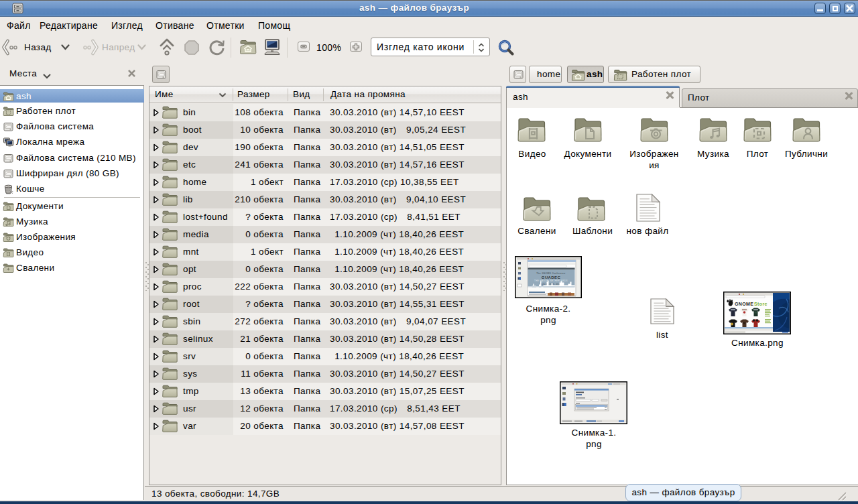 This screenshot has height=504, width=858. What do you see at coordinates (551, 284) in the screenshot?
I see `svg-text: July 24-30th, 2010` at bounding box center [551, 284].